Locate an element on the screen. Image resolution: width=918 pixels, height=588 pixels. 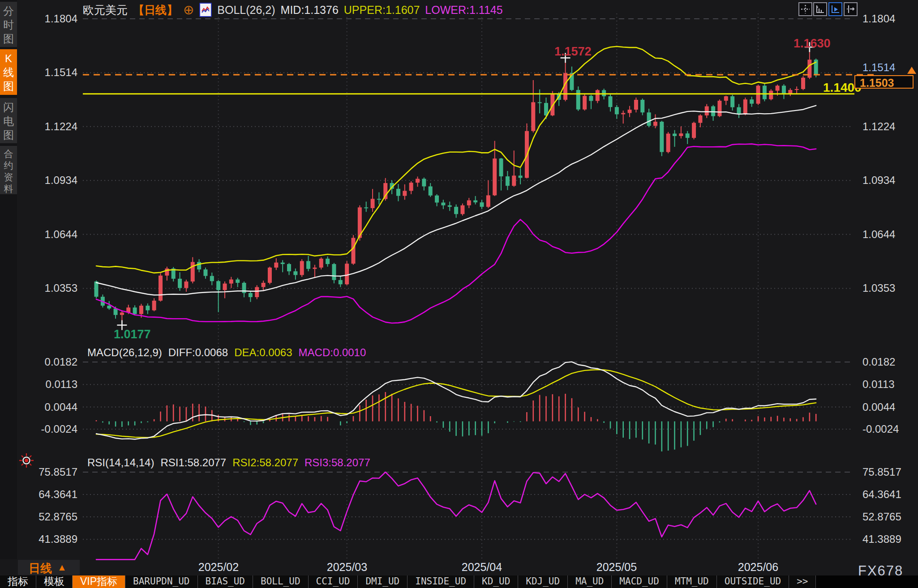
period-tag: 【日线】 is located at coordinates (155, 10).